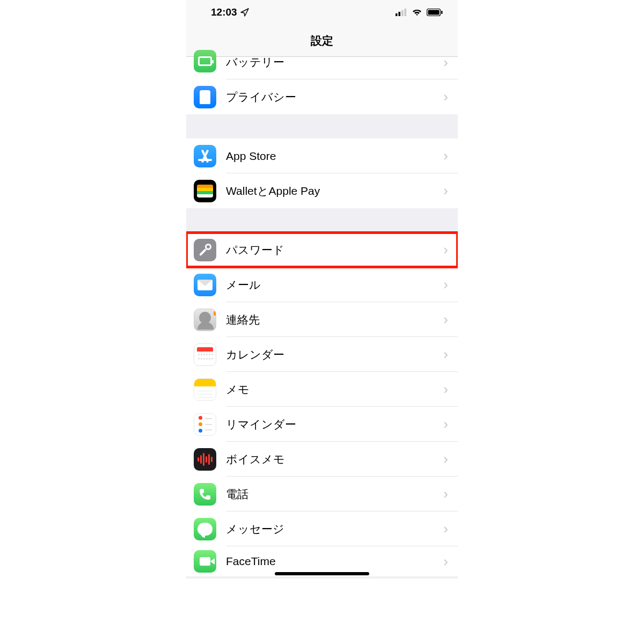  I want to click on wallet-icon, so click(205, 191).